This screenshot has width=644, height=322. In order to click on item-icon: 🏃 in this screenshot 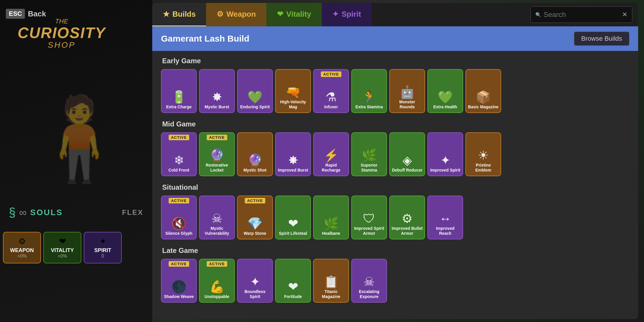, I will do `click(369, 97)`.